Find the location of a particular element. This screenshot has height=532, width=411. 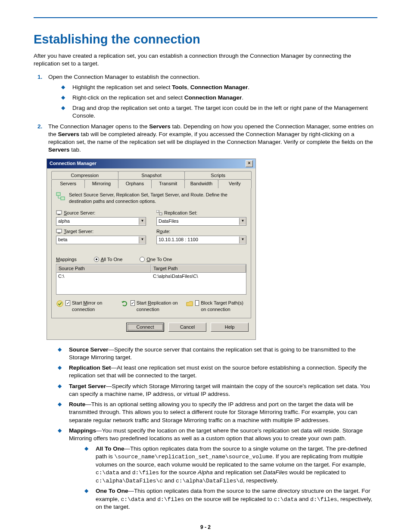

table-row: C:\ C:\alpha\DataFiles\C\ is located at coordinates (151, 277).